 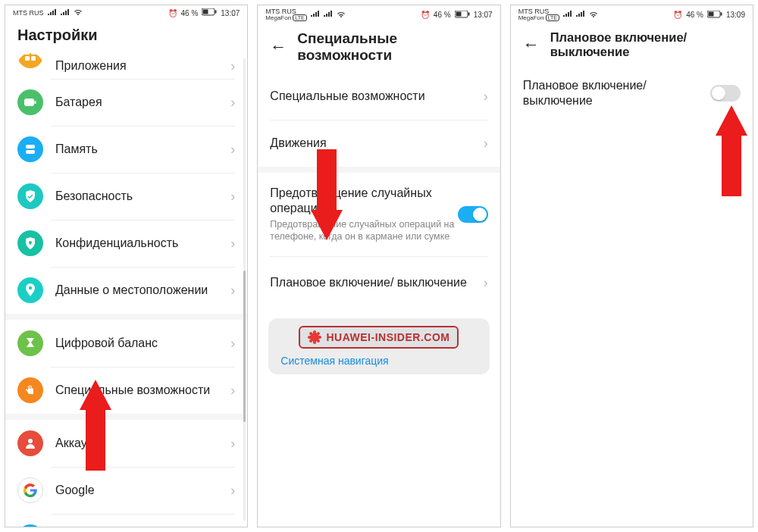 I want to click on item-label: Данные о местоположении, so click(x=143, y=290).